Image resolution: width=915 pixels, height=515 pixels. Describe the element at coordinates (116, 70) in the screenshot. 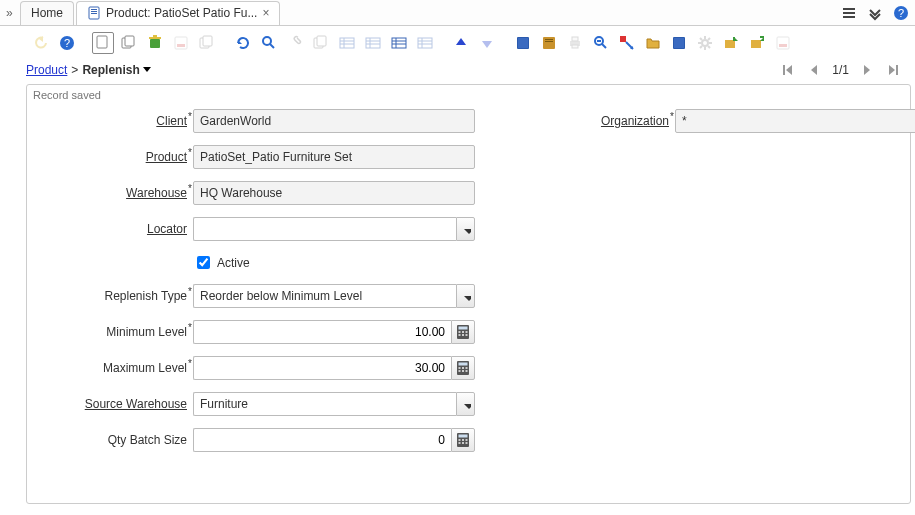

I see `breadcrumb-current: Replenish` at that location.